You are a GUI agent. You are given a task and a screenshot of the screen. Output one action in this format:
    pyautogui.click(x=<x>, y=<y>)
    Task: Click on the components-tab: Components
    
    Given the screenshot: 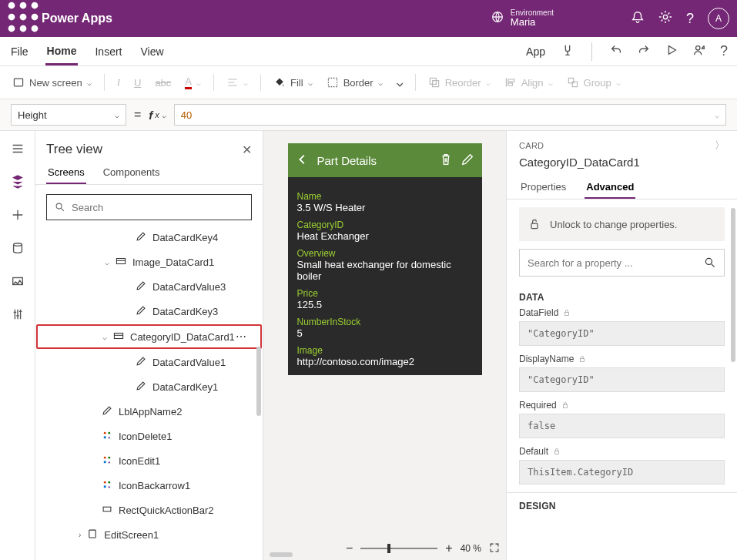 What is the action you would take?
    pyautogui.click(x=132, y=173)
    